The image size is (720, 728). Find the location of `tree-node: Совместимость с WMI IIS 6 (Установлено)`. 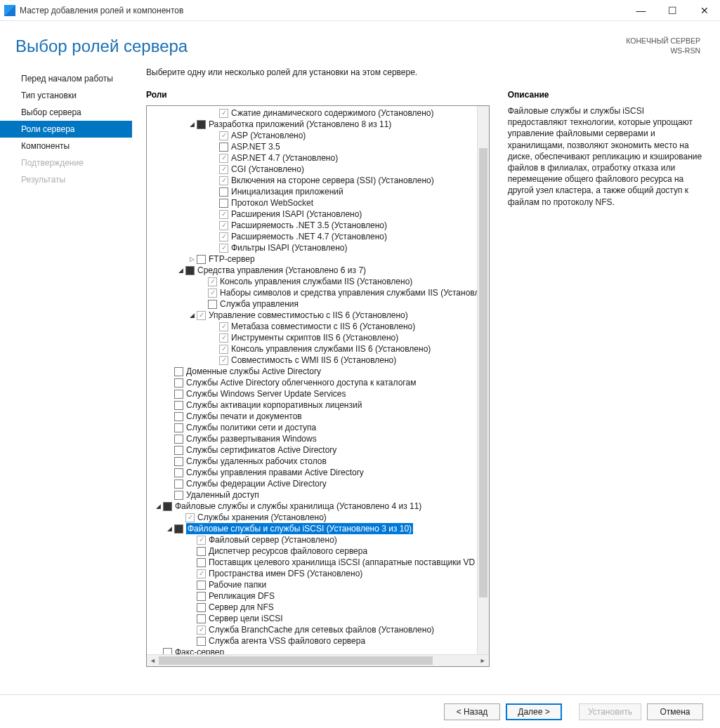

tree-node: Совместимость с WMI IIS 6 (Установлено) is located at coordinates (318, 360).